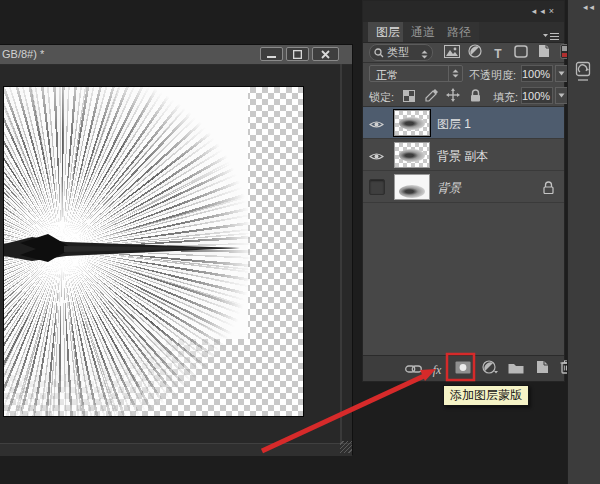 The image size is (600, 484). What do you see at coordinates (490, 368) in the screenshot?
I see `adjustment-layer-icon` at bounding box center [490, 368].